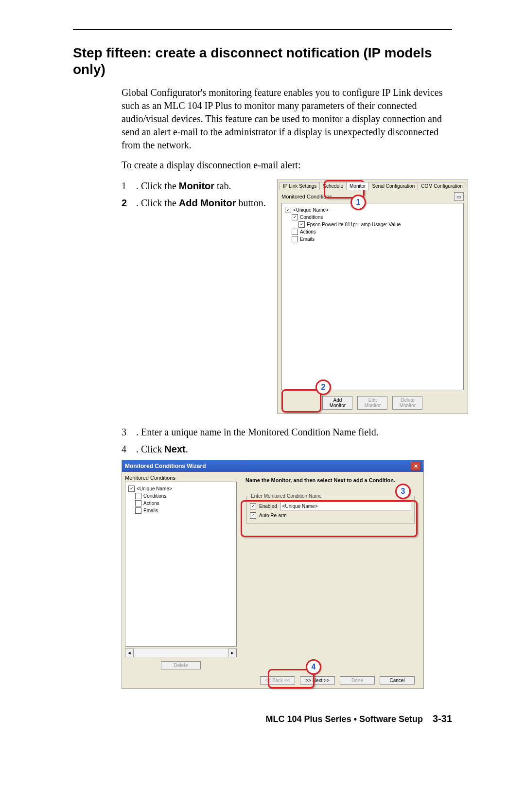 The height and width of the screenshot is (812, 525). I want to click on top-rule, so click(262, 30).